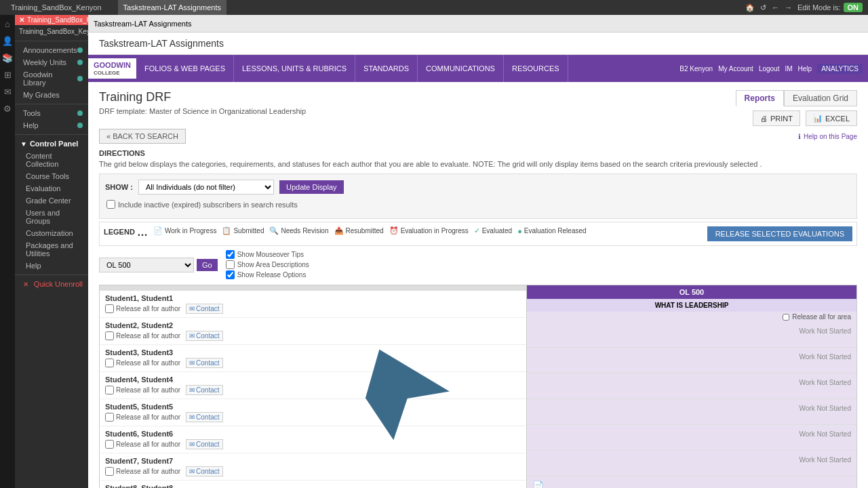 The width and height of the screenshot is (868, 488). Describe the element at coordinates (142, 24) in the screenshot. I see `page-title-secondary: Taskstream-LAT Assignments` at that location.